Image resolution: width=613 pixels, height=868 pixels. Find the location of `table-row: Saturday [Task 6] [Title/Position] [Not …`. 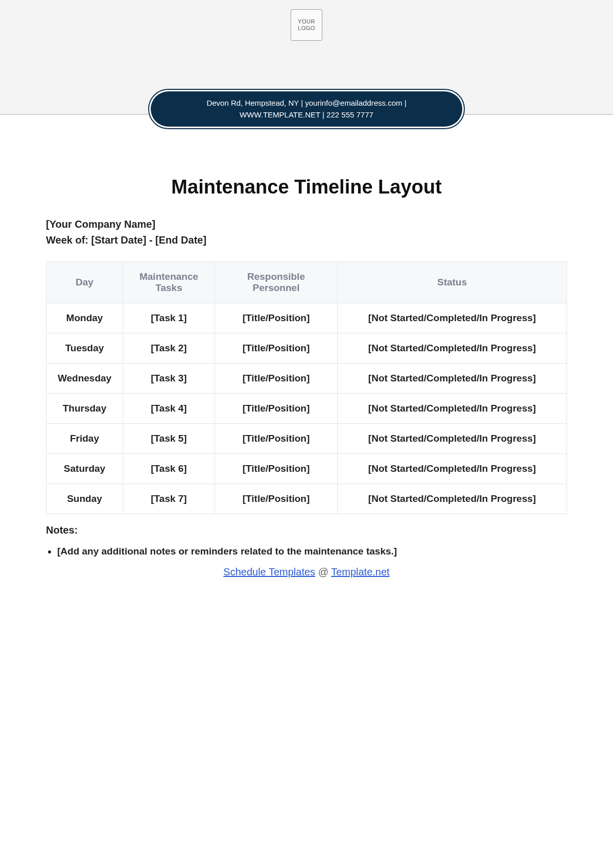

table-row: Saturday [Task 6] [Title/Position] [Not … is located at coordinates (306, 469).